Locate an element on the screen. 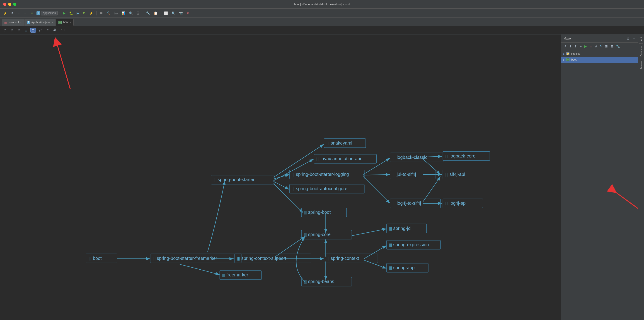 Image resolution: width=644 pixels, height=320 pixels. boot-label: boot is located at coordinates (574, 60).